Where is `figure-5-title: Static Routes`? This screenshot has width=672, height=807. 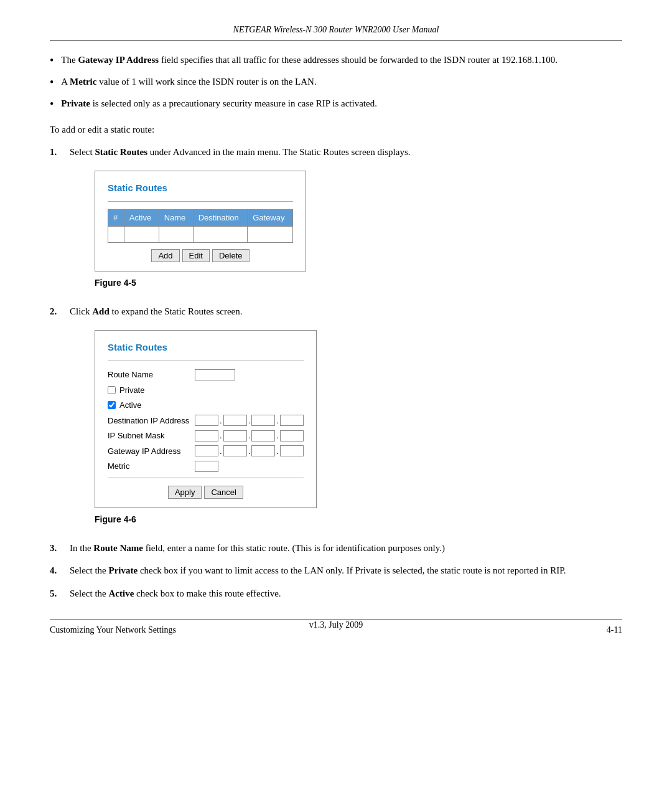
figure-5-title: Static Routes is located at coordinates (200, 188).